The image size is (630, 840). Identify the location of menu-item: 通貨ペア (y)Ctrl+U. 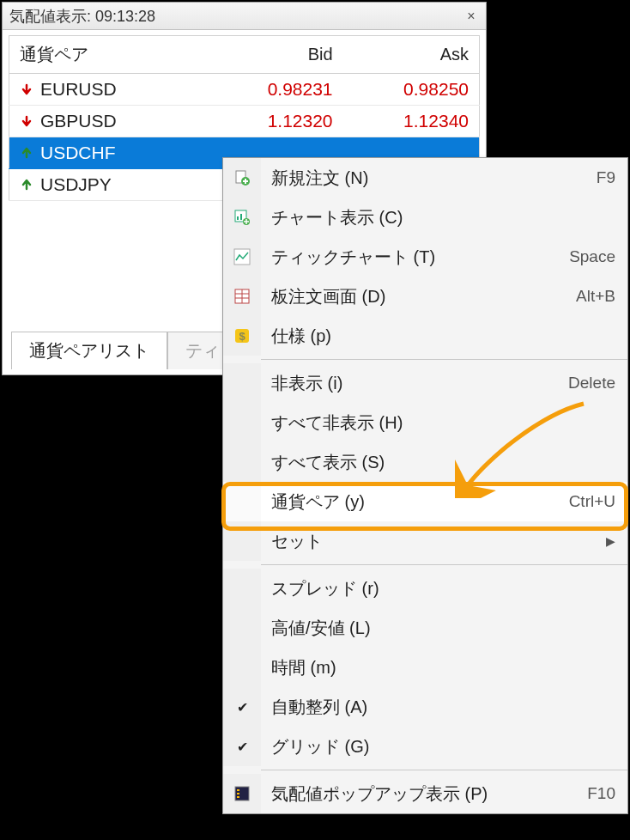
(426, 502).